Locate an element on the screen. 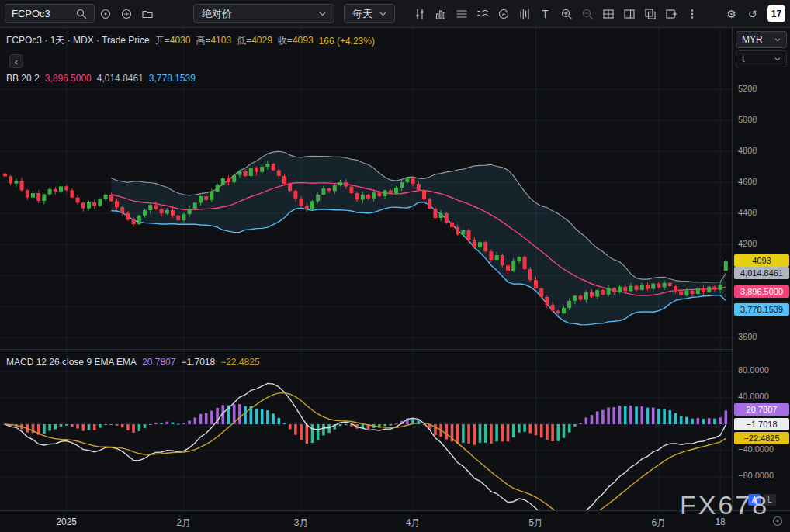  price-tick: 5200 is located at coordinates (747, 88).